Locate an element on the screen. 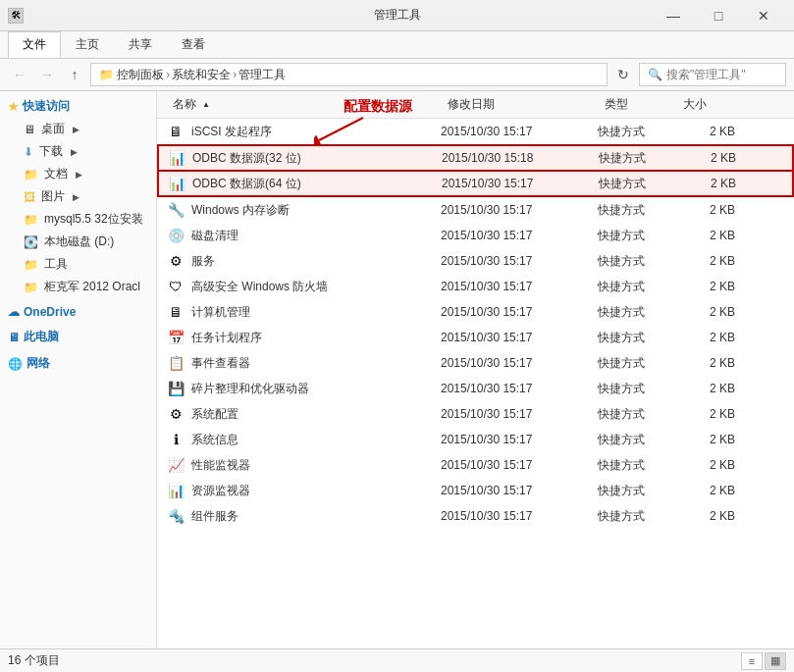  view-details-button: ▦ is located at coordinates (775, 661).